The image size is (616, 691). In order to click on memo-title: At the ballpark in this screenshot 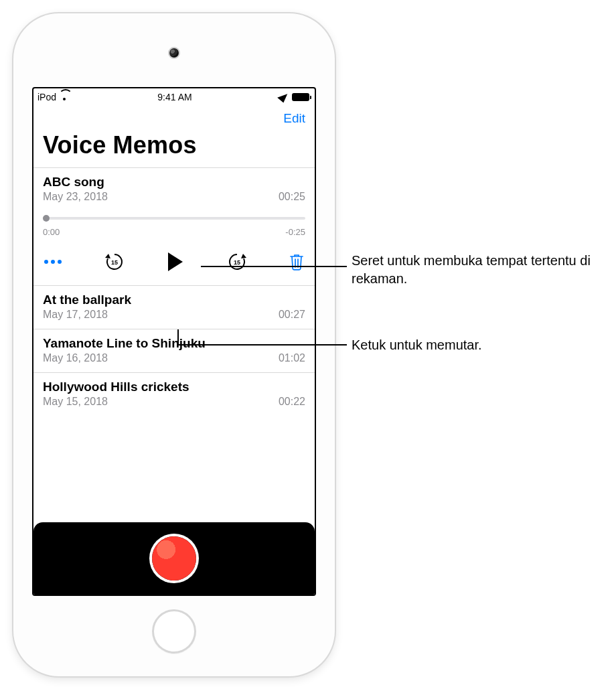, I will do `click(174, 300)`.